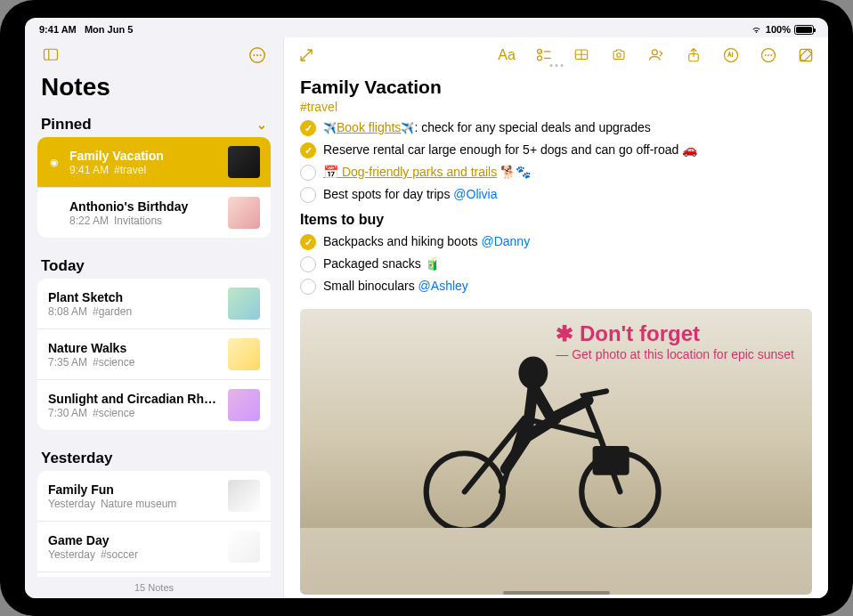 The image size is (853, 616). Describe the element at coordinates (556, 593) in the screenshot. I see `home-indicator` at that location.